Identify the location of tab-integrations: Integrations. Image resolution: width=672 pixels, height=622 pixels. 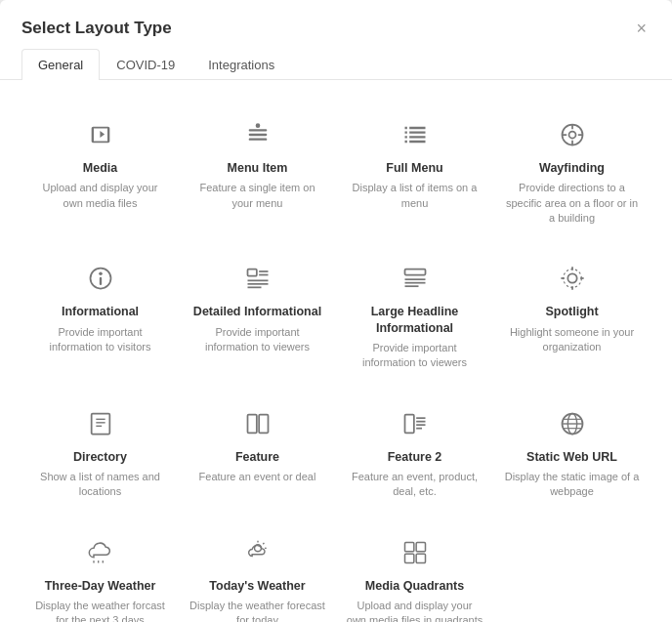
(241, 64).